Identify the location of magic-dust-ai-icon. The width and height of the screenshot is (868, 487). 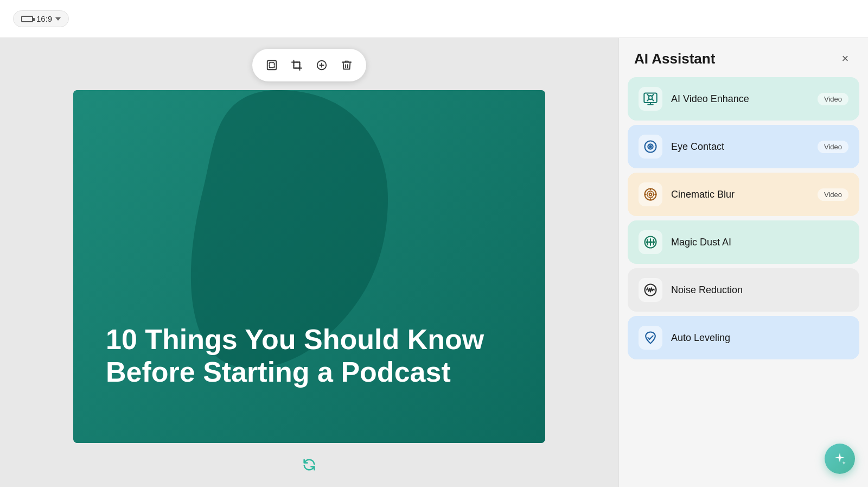
(650, 242).